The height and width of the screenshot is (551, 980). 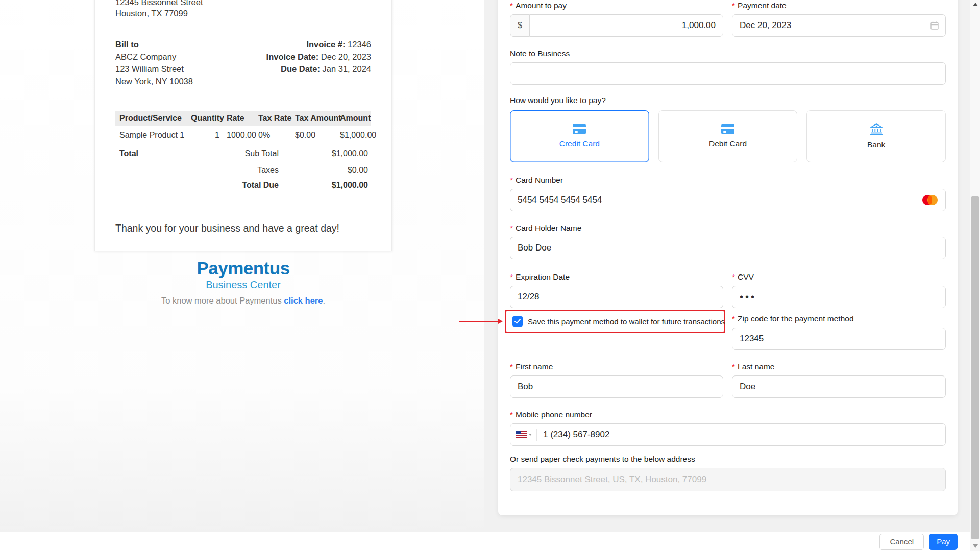 I want to click on checkmark-icon, so click(x=518, y=321).